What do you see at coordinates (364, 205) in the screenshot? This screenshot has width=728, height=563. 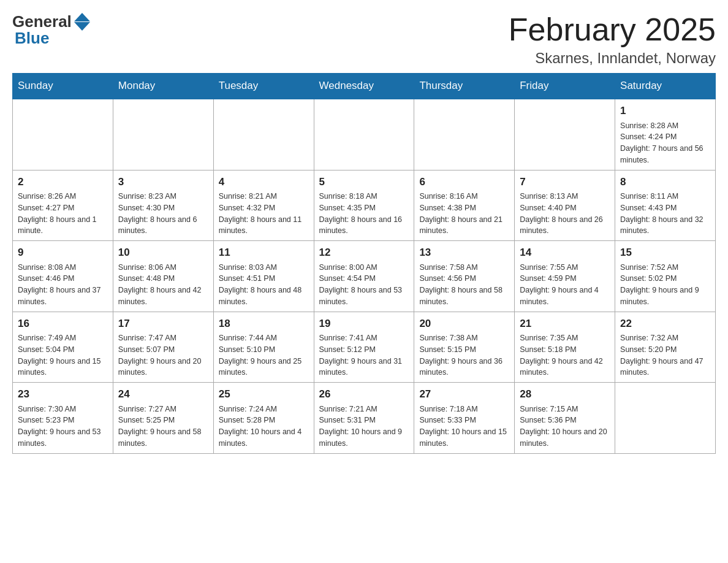 I see `calendar-cell: 5Sunrise: 8:18 AMSunset: 4:35 PMDaylight…` at bounding box center [364, 205].